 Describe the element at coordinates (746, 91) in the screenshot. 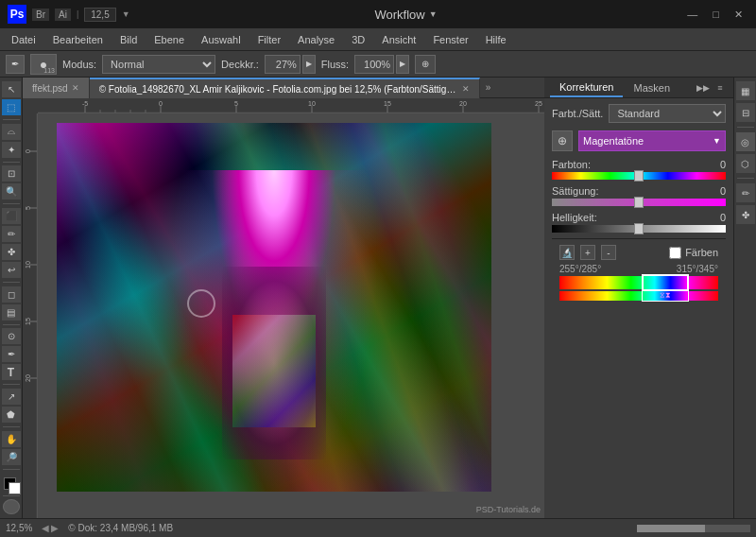

I see `layers-icon: ▦` at that location.